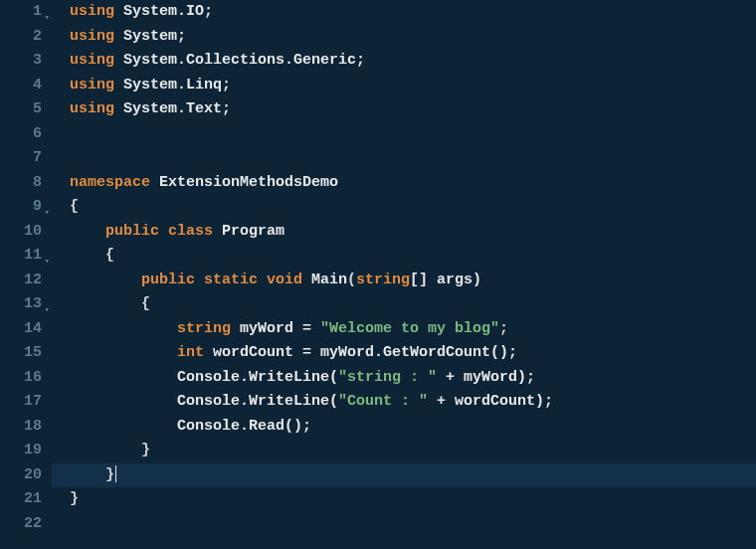 The image size is (756, 549). What do you see at coordinates (21, 428) in the screenshot?
I see `line-number: 18` at bounding box center [21, 428].